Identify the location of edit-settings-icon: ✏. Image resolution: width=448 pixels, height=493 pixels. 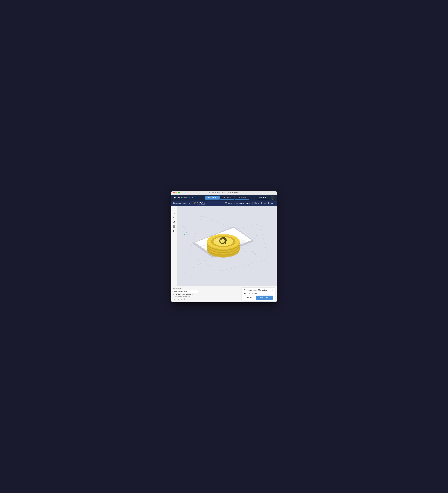
(275, 203).